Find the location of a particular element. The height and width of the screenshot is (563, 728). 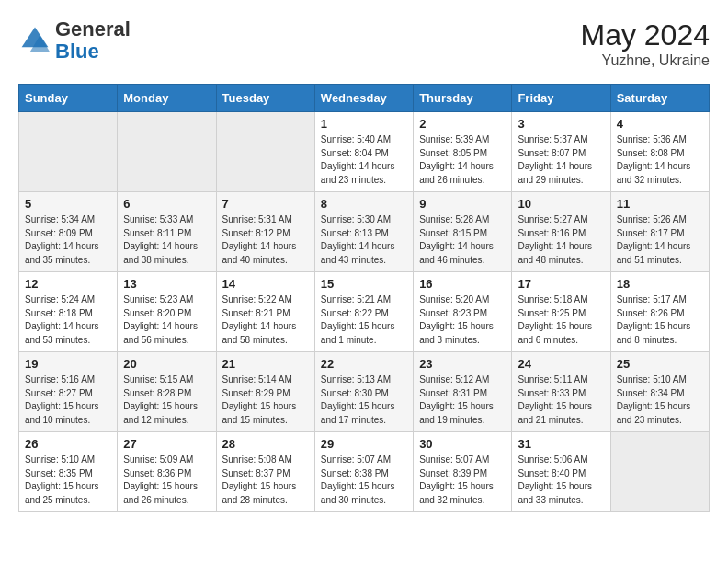

day-number: 11 is located at coordinates (660, 204).